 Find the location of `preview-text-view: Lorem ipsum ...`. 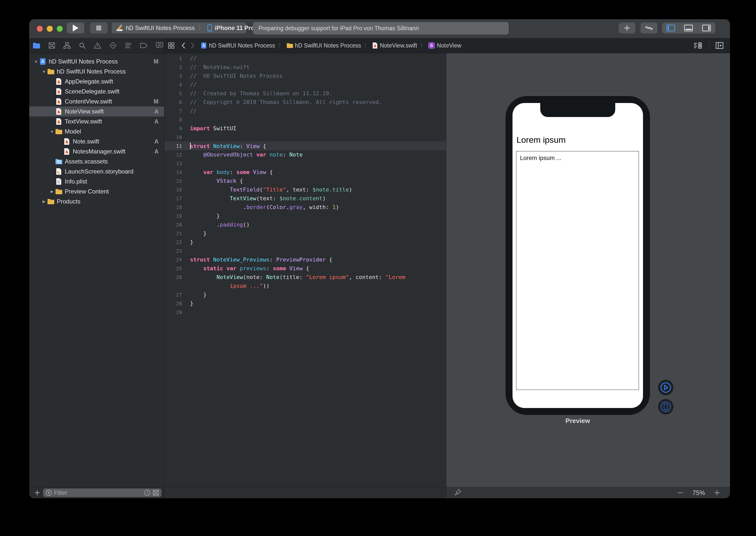

preview-text-view: Lorem ipsum ... is located at coordinates (577, 271).